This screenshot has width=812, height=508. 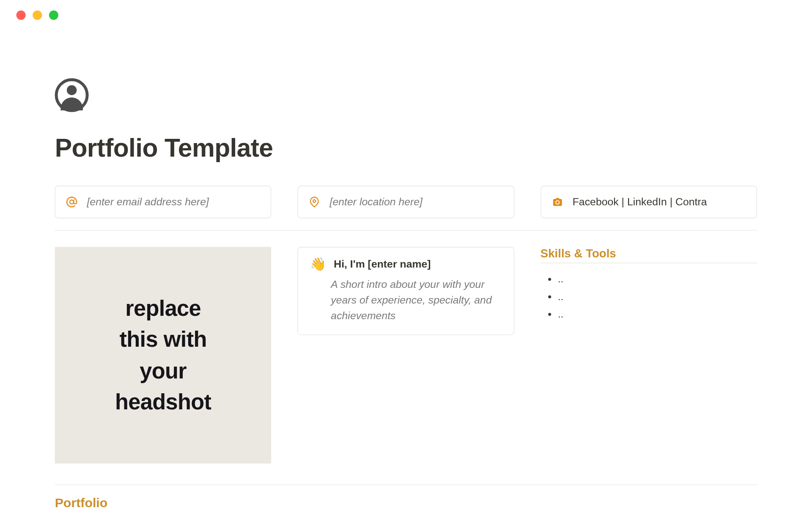 I want to click on at-icon, so click(x=72, y=202).